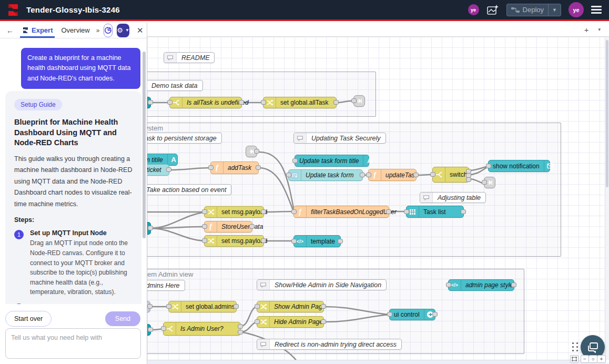  What do you see at coordinates (332, 161) in the screenshot?
I see `node-ui-text: Update task form title A` at bounding box center [332, 161].